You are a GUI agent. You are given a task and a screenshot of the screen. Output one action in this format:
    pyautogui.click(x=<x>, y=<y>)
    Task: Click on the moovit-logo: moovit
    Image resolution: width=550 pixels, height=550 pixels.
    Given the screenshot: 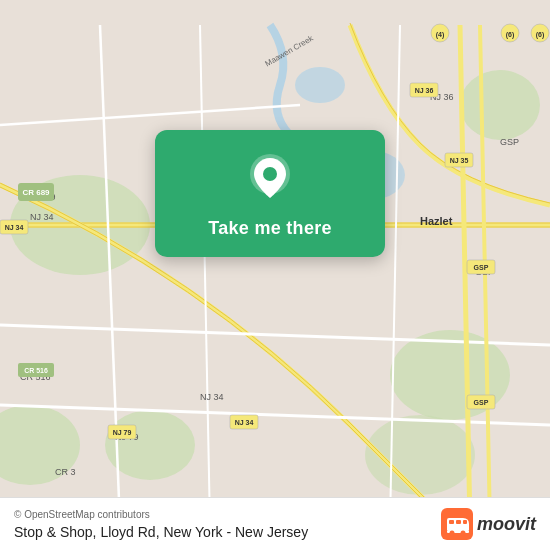 What is the action you would take?
    pyautogui.click(x=488, y=524)
    